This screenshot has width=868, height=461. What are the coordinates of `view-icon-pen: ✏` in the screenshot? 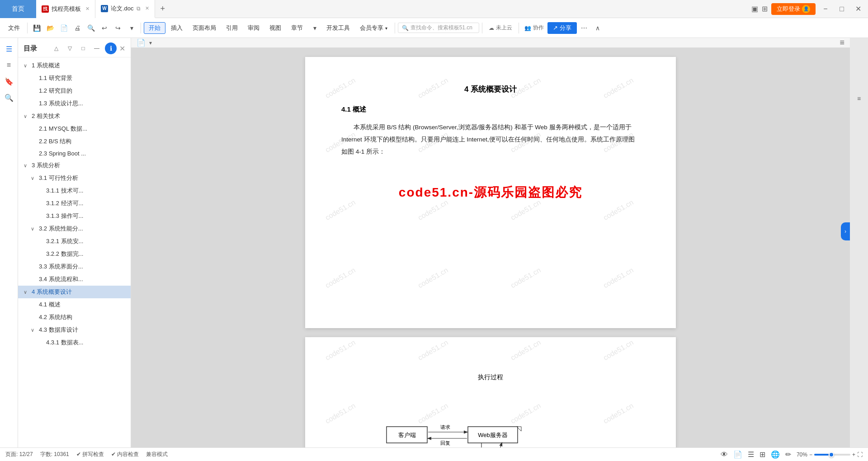 It's located at (788, 455).